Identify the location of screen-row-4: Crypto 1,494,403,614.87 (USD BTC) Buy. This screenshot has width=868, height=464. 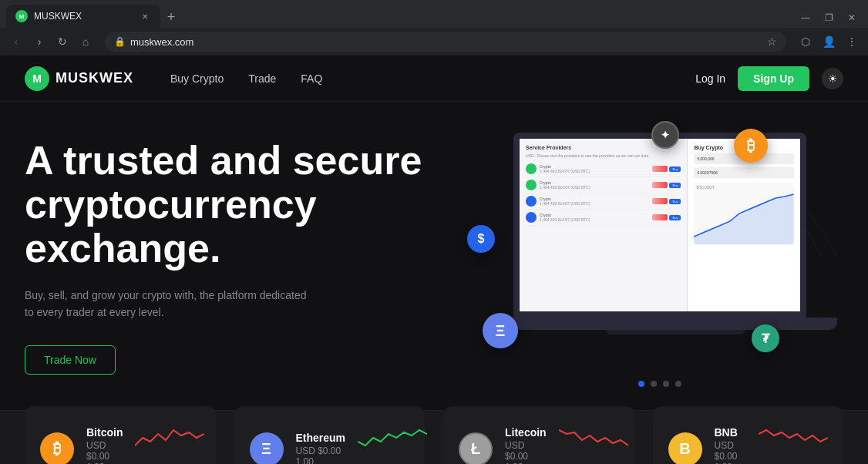
(603, 217).